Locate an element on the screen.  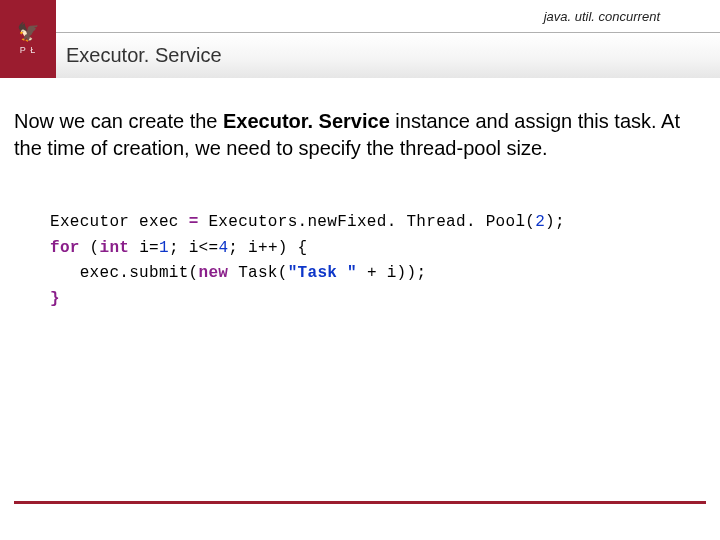
para-pre: Now we can create the is located at coordinates (118, 121).